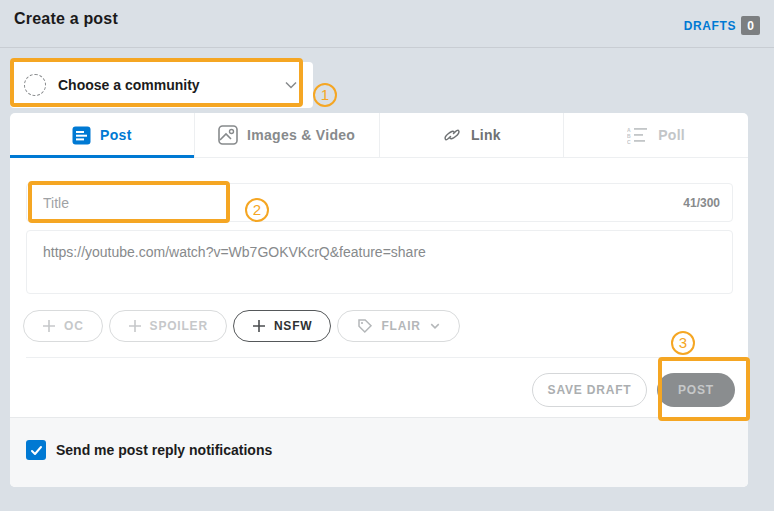 Image resolution: width=774 pixels, height=511 pixels. Describe the element at coordinates (164, 450) in the screenshot. I see `reply-notifications-label: Send me post reply notifications` at that location.